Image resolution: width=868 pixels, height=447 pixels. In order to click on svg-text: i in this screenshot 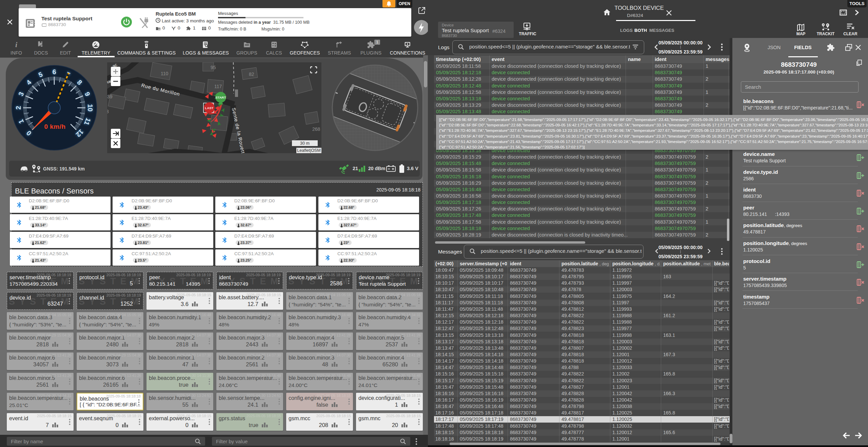, I will do `click(16, 45)`.